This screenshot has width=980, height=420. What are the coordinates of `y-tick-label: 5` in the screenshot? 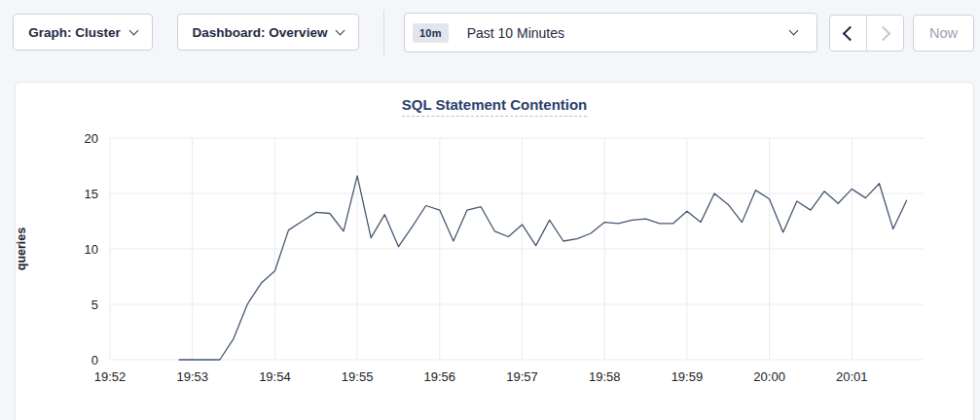 It's located at (95, 305).